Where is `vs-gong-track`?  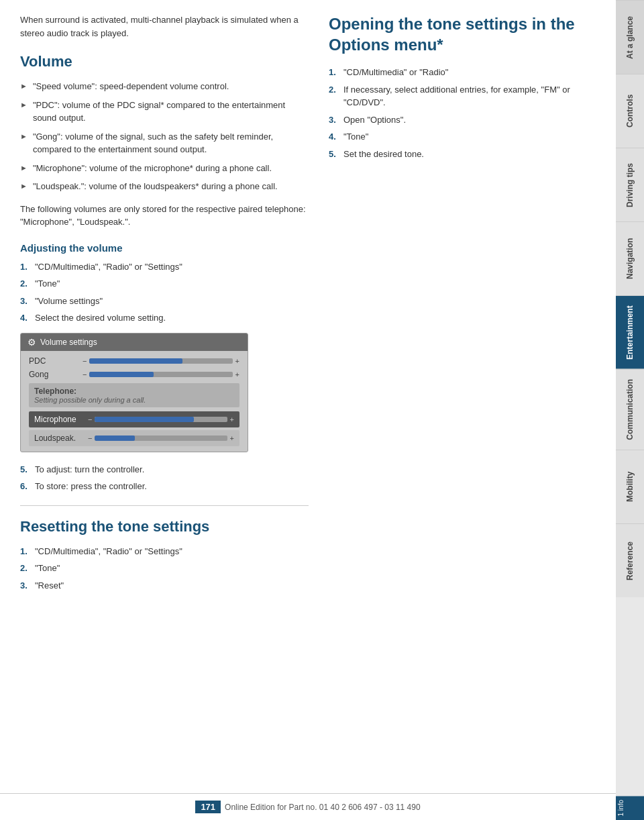
vs-gong-track is located at coordinates (161, 374).